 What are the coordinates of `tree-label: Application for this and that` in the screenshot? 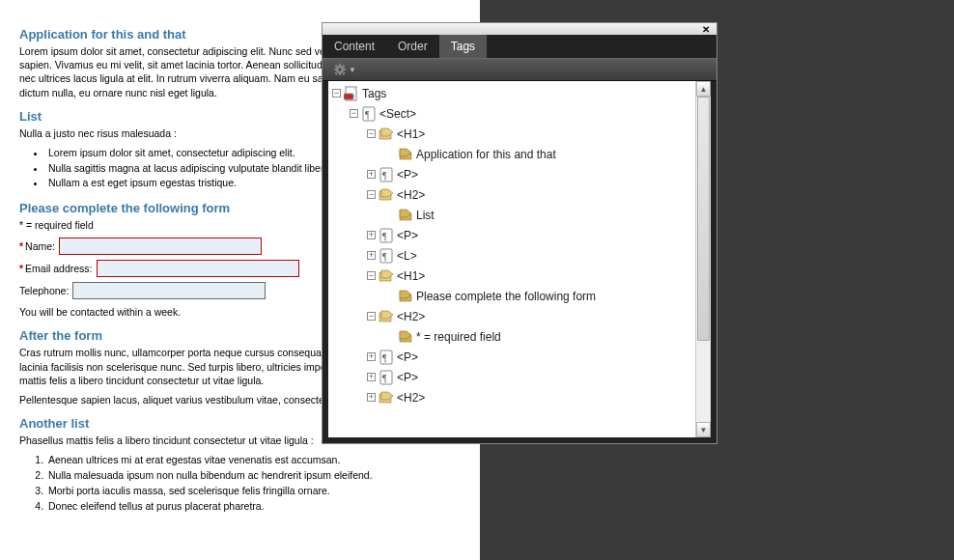 It's located at (487, 154).